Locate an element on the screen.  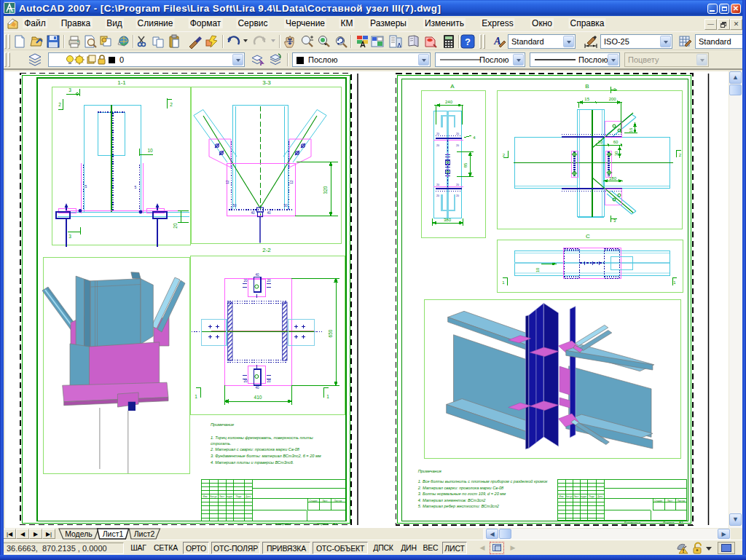
svg-text: 4. Материал элементов: ВСт3сп2 is located at coordinates (452, 500).